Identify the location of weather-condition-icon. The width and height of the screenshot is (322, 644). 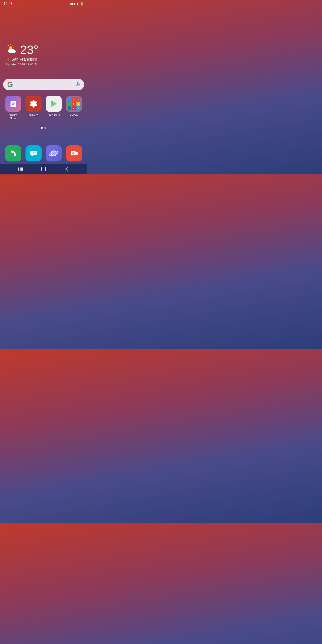
(12, 50).